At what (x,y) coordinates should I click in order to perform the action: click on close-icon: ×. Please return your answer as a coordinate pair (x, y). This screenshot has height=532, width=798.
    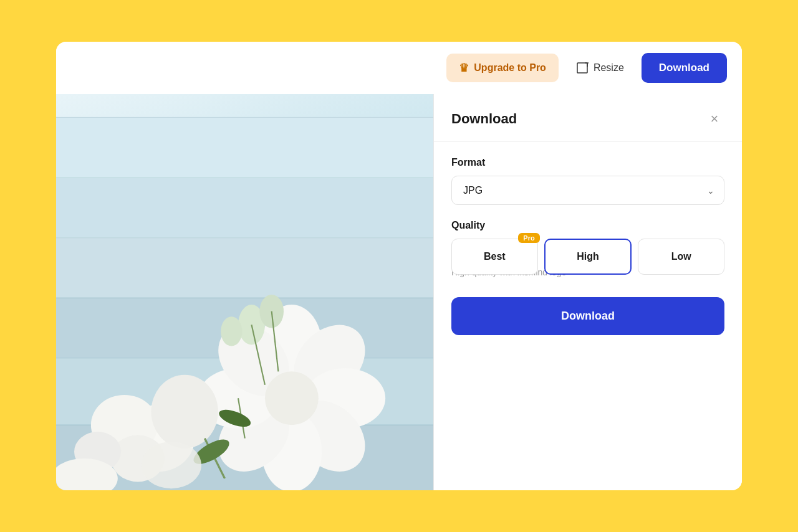
    Looking at the image, I should click on (714, 119).